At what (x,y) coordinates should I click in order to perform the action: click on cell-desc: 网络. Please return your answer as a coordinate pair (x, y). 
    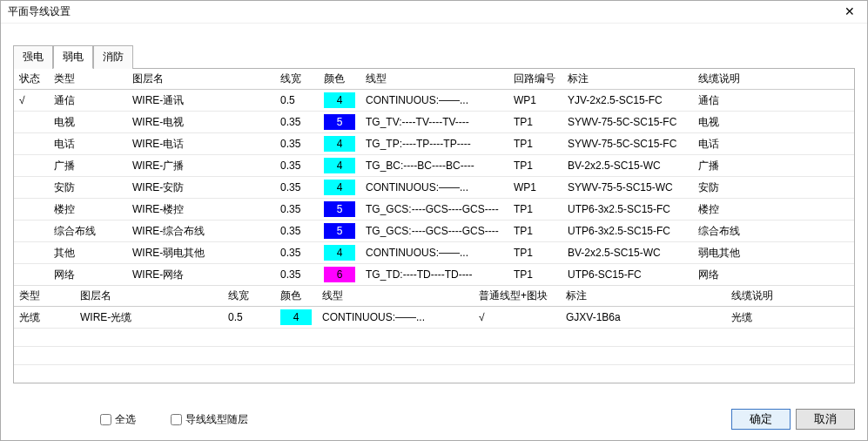
    Looking at the image, I should click on (773, 275).